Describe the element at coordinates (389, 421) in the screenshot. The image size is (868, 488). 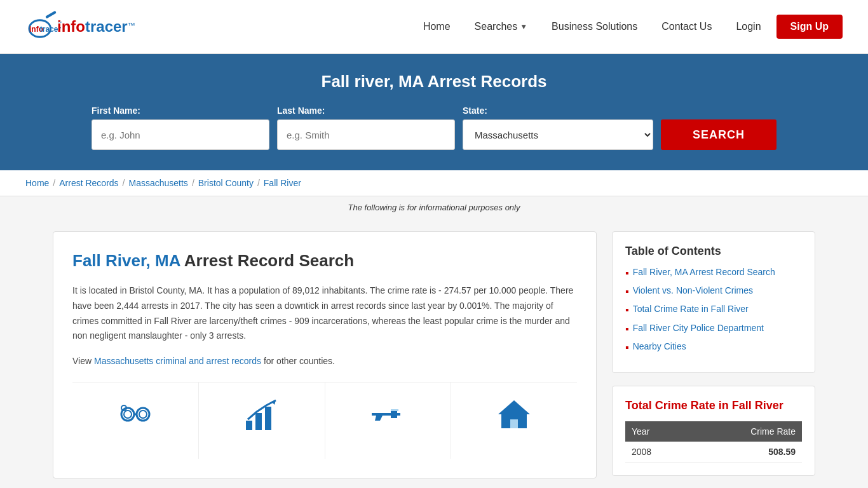
I see `icon-cell-gun` at that location.